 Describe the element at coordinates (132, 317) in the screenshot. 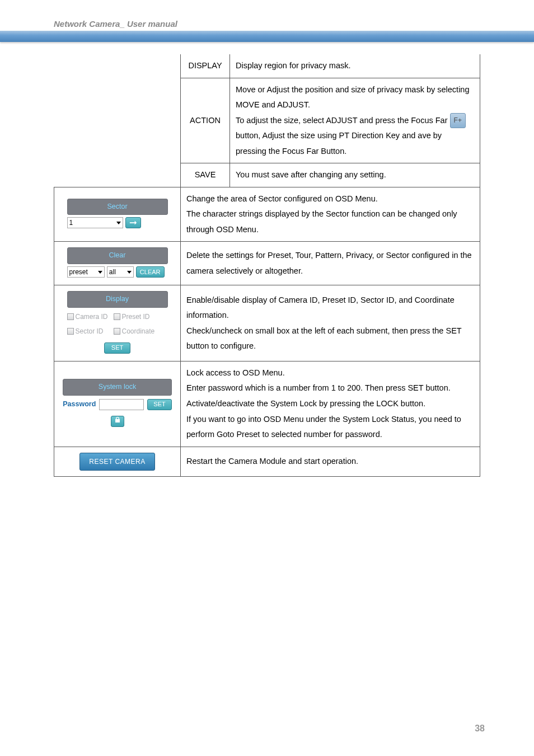

I see `checkbox-preset-id: Preset ID` at that location.